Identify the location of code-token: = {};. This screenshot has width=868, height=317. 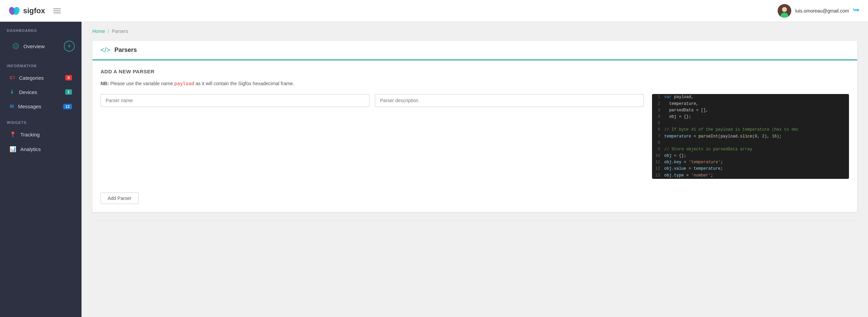
(679, 156).